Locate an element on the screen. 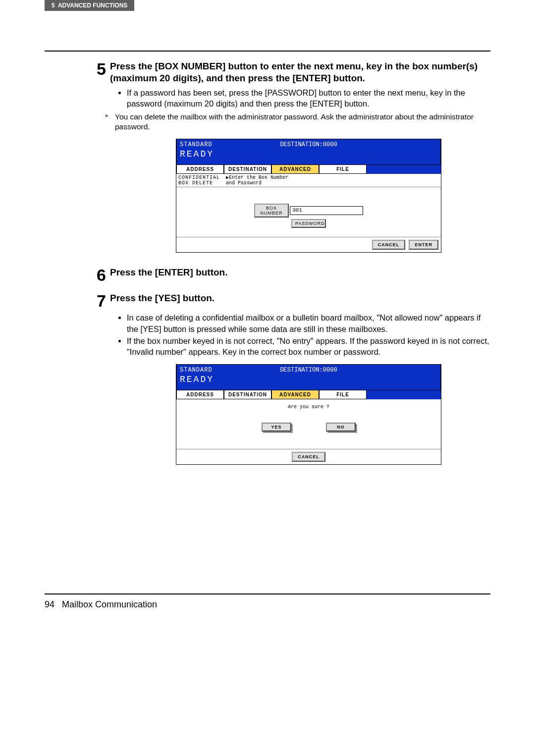 The width and height of the screenshot is (535, 756). enter-button: ENTER is located at coordinates (424, 245).